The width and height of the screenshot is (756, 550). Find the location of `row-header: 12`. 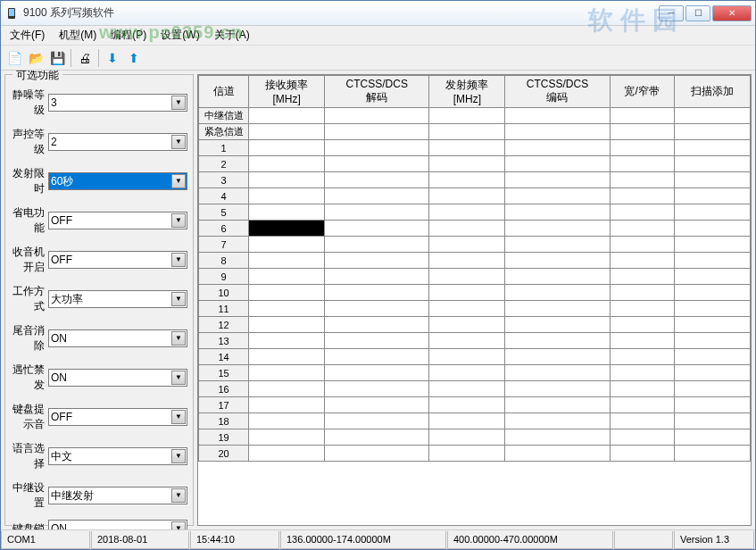

row-header: 12 is located at coordinates (224, 325).